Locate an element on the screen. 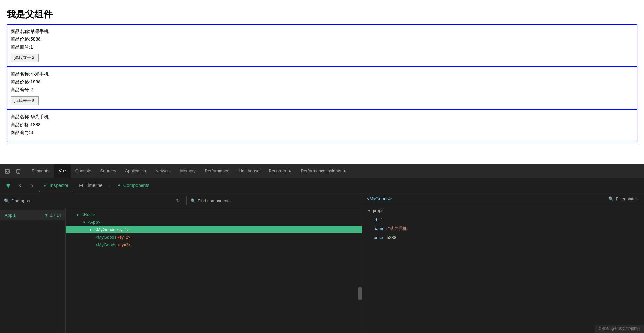 This screenshot has width=644, height=333. tab-performance-insights: Performance insights ▲ is located at coordinates (324, 171).